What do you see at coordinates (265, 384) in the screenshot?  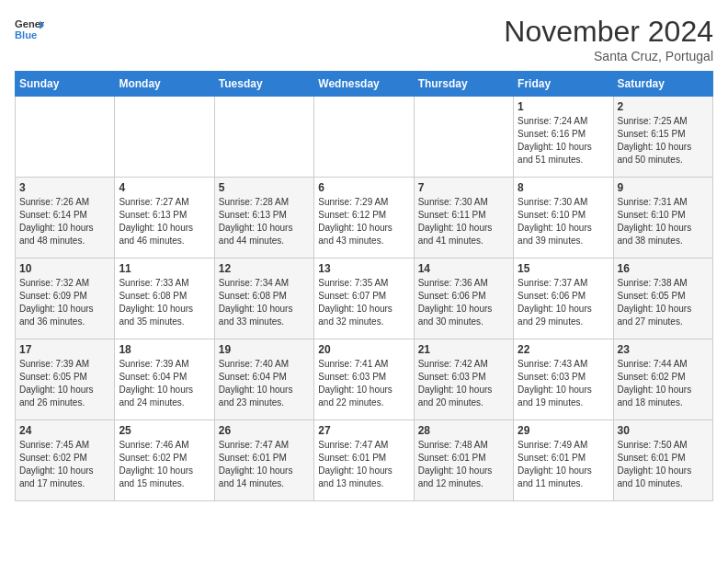 I see `day-info: Sunrise: 7:40 AM Sunset: 6:04 PM Dayligh…` at bounding box center [265, 384].